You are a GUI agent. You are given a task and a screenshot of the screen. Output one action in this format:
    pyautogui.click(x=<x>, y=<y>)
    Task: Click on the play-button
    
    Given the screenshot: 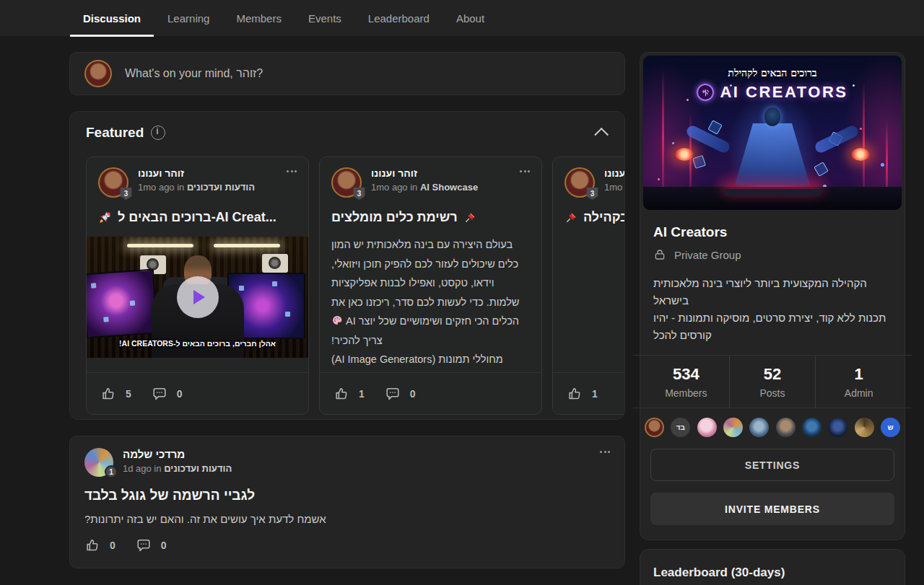 What is the action you would take?
    pyautogui.click(x=198, y=297)
    